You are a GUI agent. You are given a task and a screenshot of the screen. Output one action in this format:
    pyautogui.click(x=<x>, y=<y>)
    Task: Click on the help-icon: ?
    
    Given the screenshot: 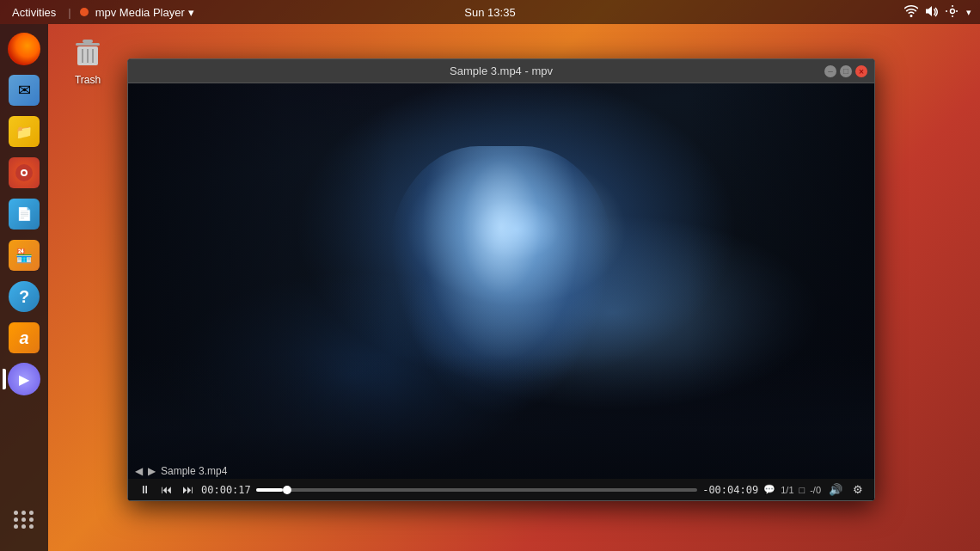 What is the action you would take?
    pyautogui.click(x=24, y=297)
    